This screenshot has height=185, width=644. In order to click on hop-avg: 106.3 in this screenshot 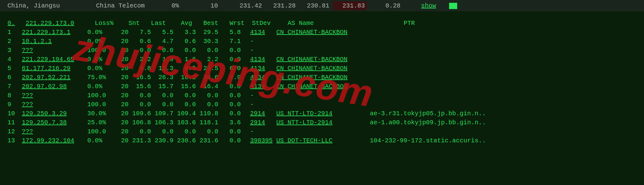, I will do `click(162, 123)`.